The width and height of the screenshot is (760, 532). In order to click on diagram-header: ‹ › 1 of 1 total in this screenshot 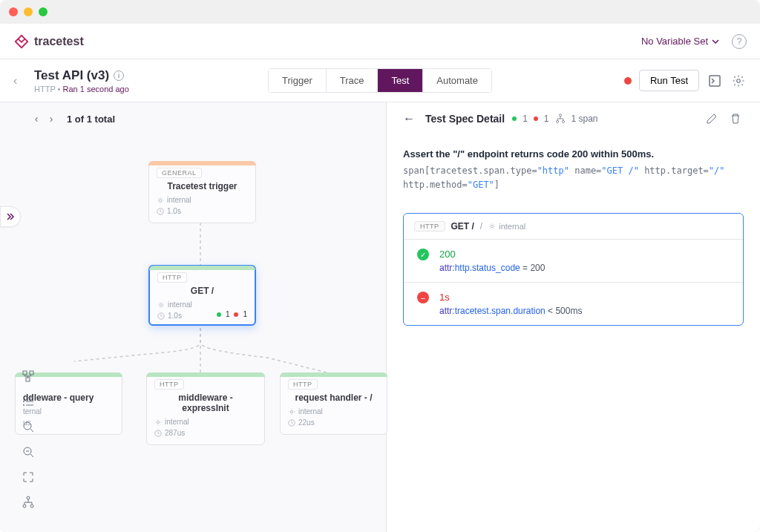, I will do `click(193, 119)`.